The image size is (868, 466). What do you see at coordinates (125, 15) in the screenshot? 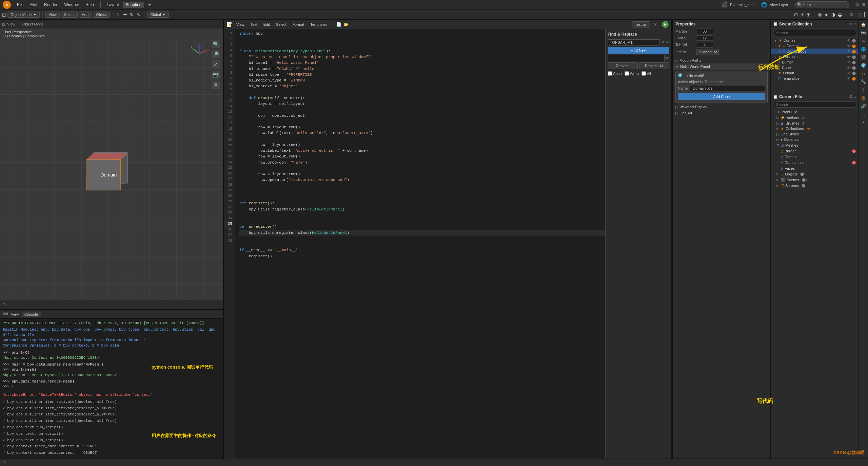
I see `move-icon: ✛` at bounding box center [125, 15].